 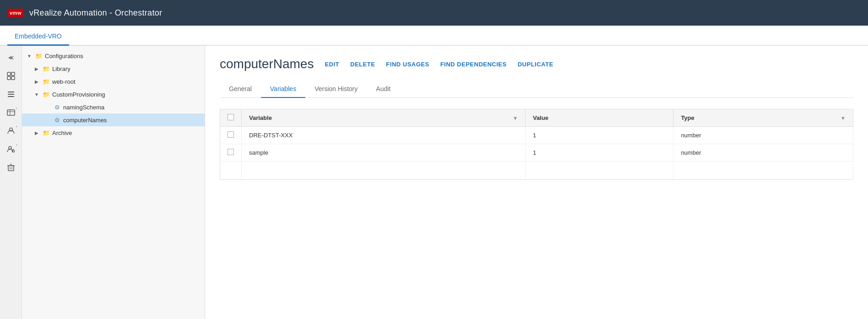 What do you see at coordinates (46, 133) in the screenshot?
I see `folder-icon-archive: 📁` at bounding box center [46, 133].